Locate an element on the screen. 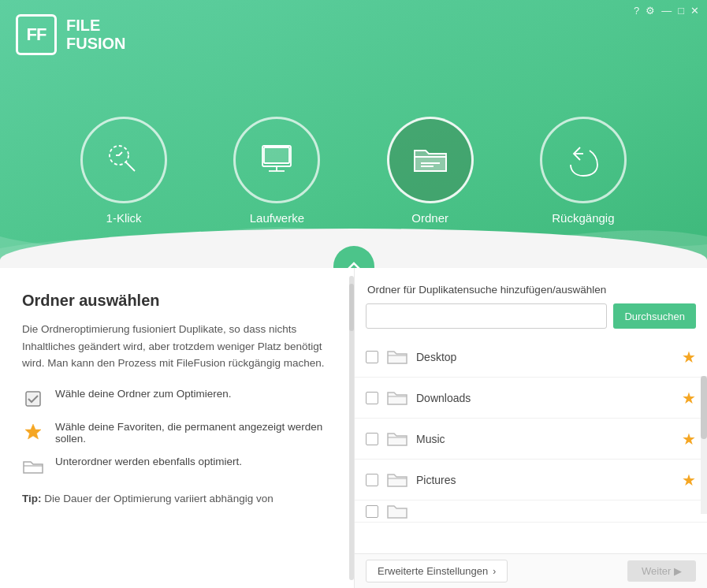 The image size is (707, 588). collapse-button is located at coordinates (354, 257).